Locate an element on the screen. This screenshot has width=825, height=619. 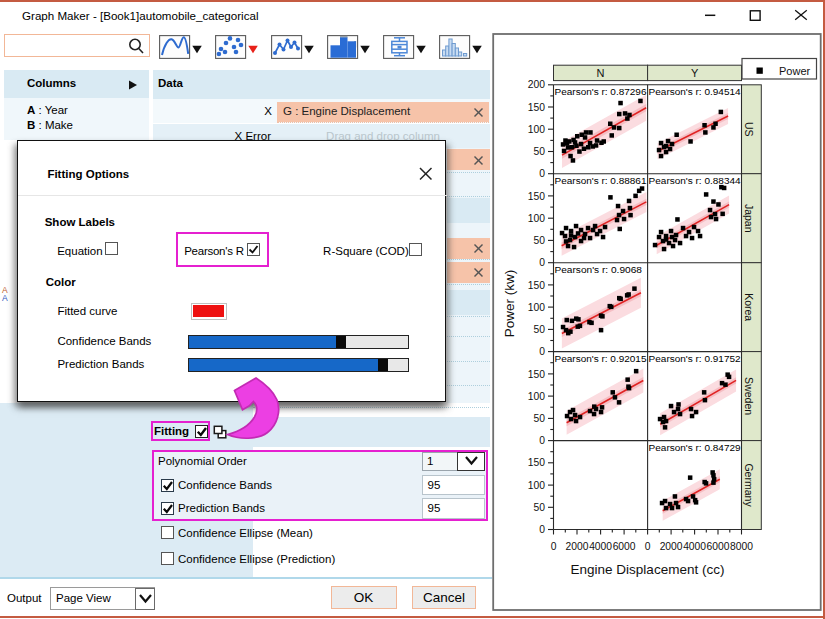
svg-text: Korea is located at coordinates (749, 307).